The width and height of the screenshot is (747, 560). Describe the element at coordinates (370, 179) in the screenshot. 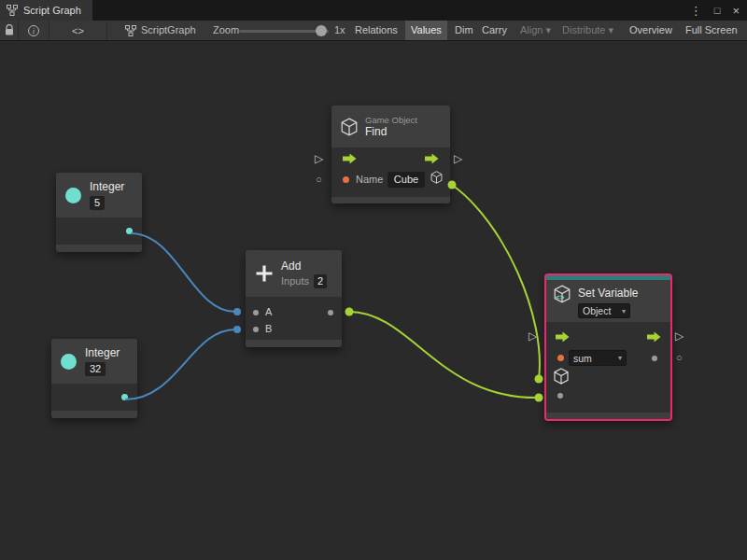

I see `name-param-label: Name` at that location.